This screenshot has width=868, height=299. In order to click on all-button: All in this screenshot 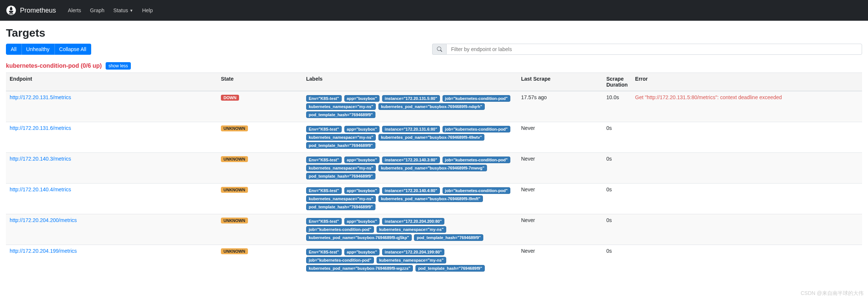, I will do `click(14, 49)`.